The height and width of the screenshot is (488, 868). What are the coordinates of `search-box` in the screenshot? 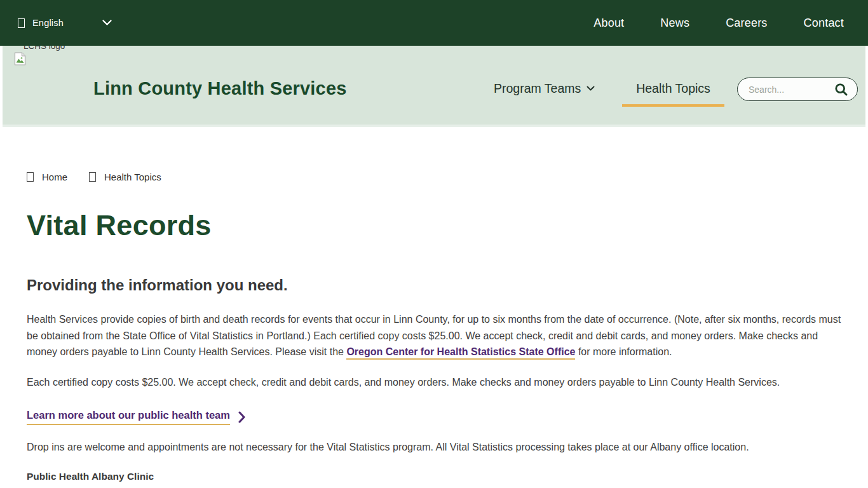 It's located at (797, 89).